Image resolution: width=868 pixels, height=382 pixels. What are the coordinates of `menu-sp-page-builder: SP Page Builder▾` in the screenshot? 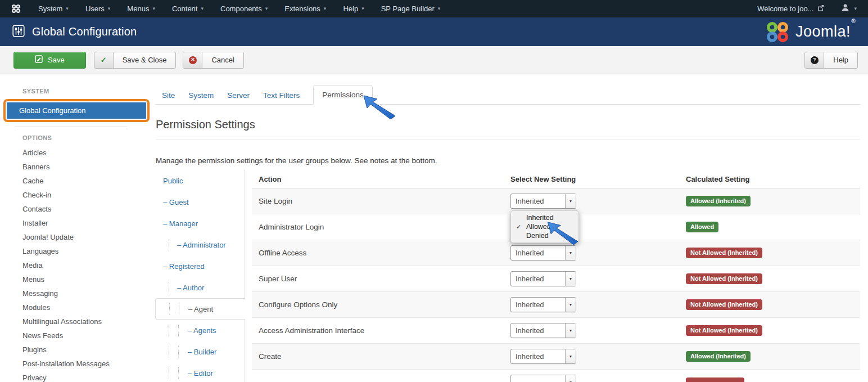 It's located at (411, 9).